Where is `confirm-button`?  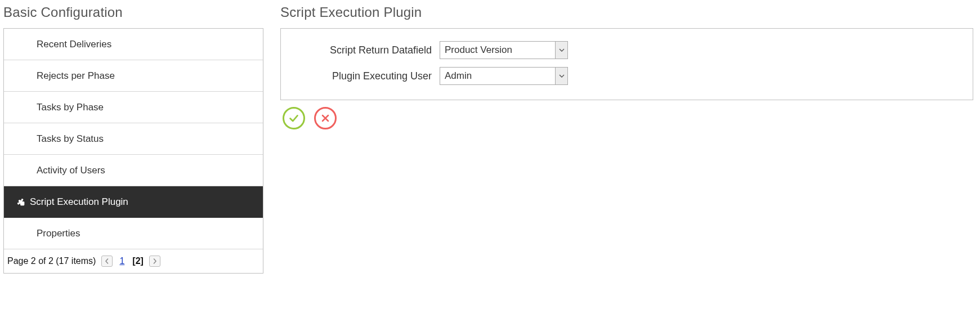
confirm-button is located at coordinates (294, 118).